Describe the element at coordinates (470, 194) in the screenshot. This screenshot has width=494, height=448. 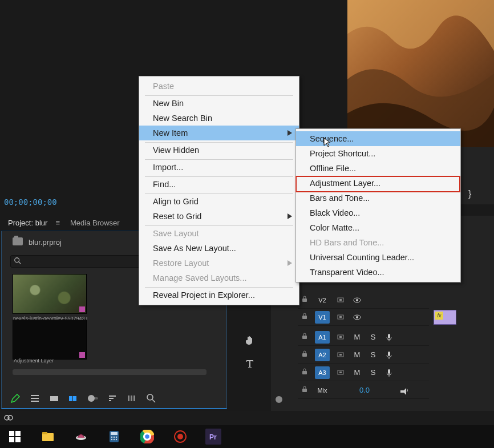
I see `timeline-handle-icon: }` at that location.